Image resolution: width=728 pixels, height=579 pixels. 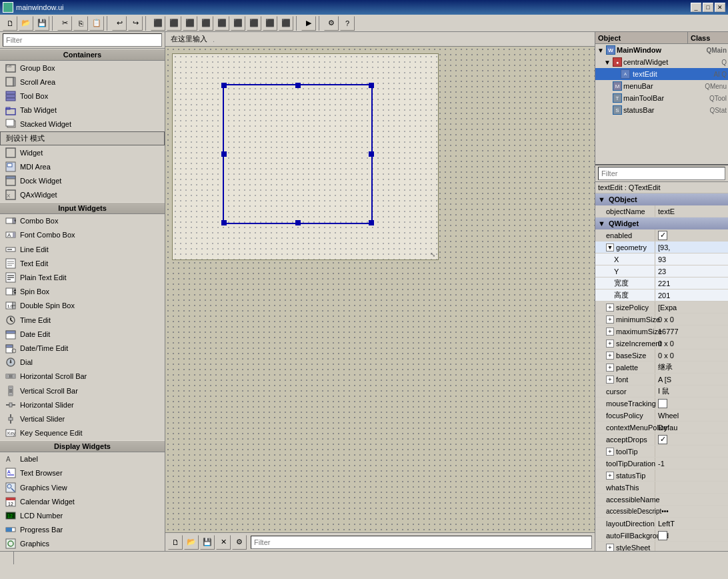 What do you see at coordinates (83, 263) in the screenshot?
I see `textedit-item: Text Edit` at bounding box center [83, 263].